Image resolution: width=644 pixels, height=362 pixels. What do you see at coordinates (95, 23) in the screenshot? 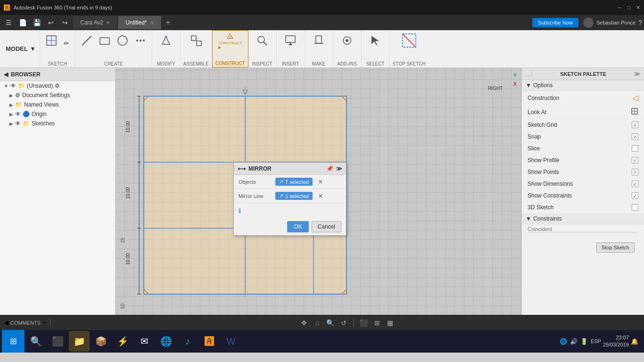
I see `tab-cara: Cara Av2 ✕` at bounding box center [95, 23].